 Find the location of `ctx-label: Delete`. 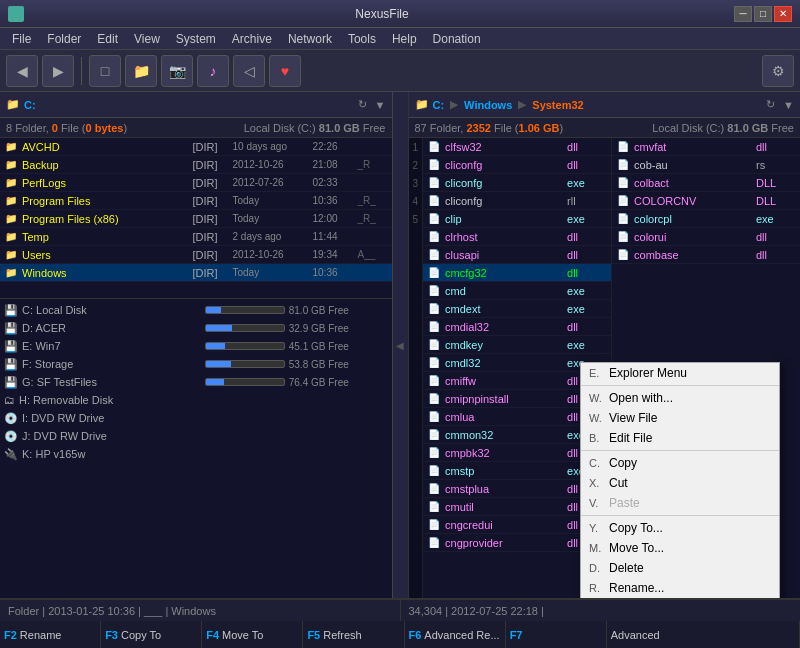

ctx-label: Delete is located at coordinates (626, 568).